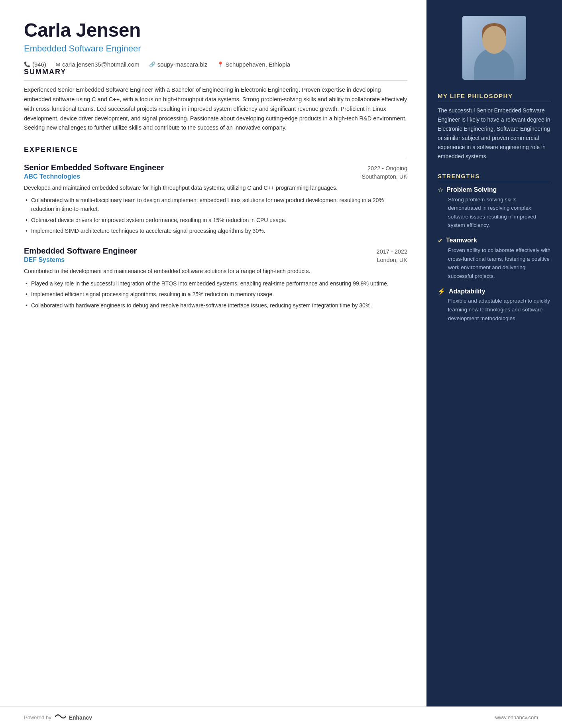  What do you see at coordinates (494, 48) in the screenshot?
I see `profile-photo` at bounding box center [494, 48].